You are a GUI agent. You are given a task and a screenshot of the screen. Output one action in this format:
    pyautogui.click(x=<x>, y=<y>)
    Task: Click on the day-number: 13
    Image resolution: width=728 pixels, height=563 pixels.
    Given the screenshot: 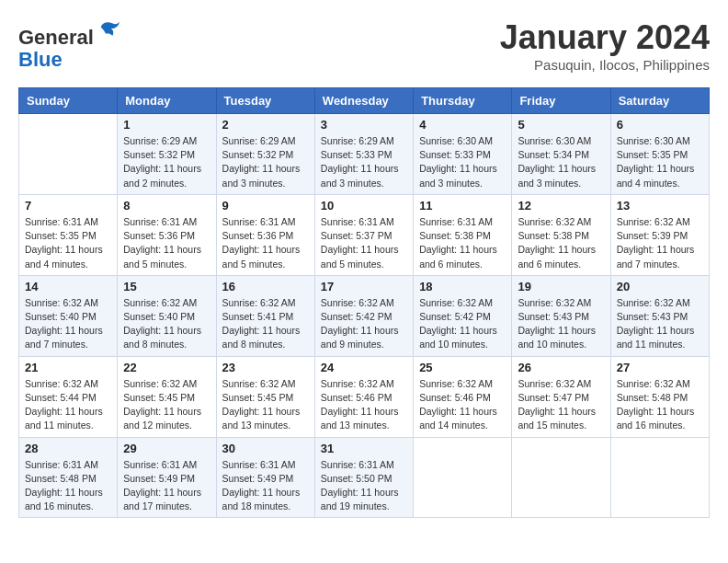 What is the action you would take?
    pyautogui.click(x=660, y=206)
    